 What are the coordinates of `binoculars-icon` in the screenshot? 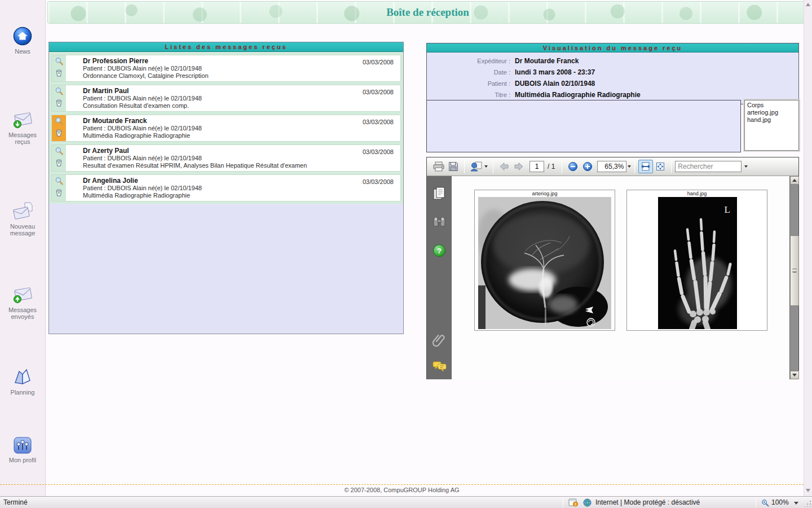 It's located at (439, 223).